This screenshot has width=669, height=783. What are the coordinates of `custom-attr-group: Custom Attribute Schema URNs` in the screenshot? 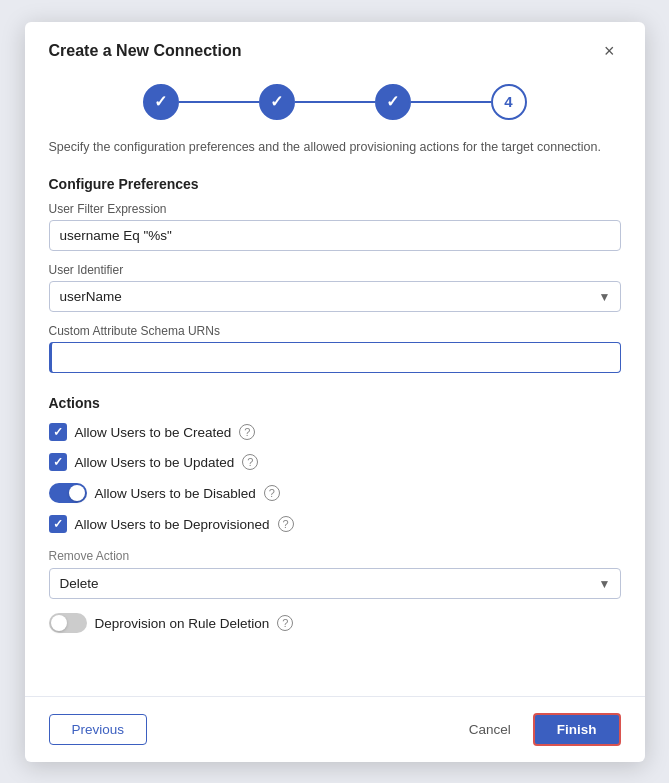 It's located at (335, 354).